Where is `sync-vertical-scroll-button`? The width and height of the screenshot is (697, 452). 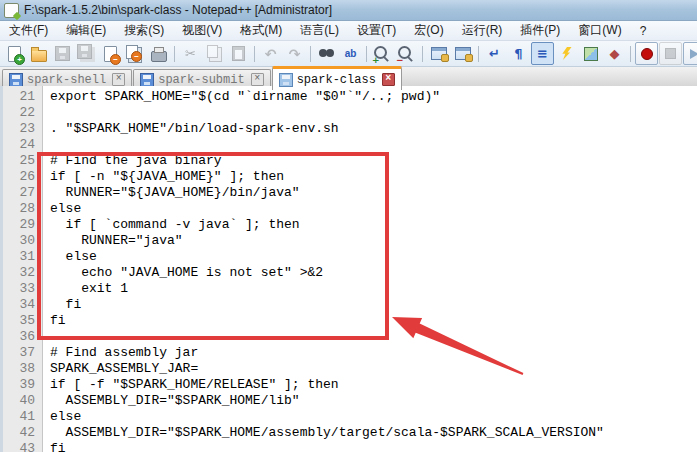 sync-vertical-scroll-button is located at coordinates (438, 54).